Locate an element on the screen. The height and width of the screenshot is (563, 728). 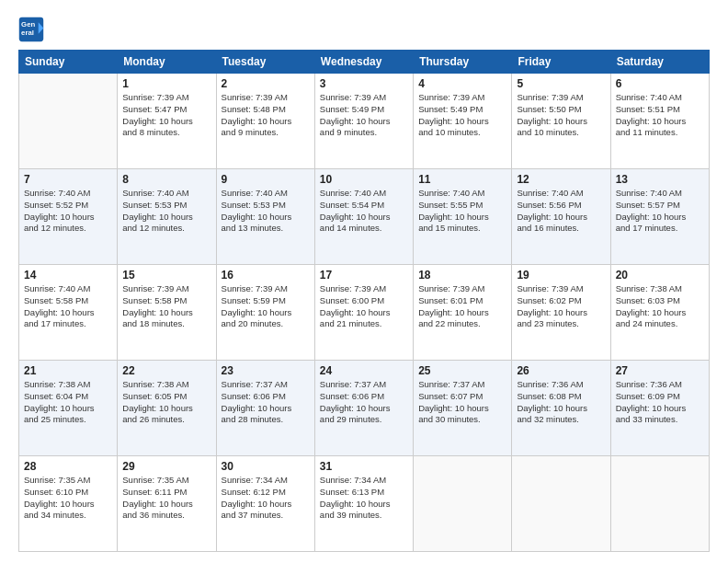
cell-date-number: 10 is located at coordinates (364, 179).